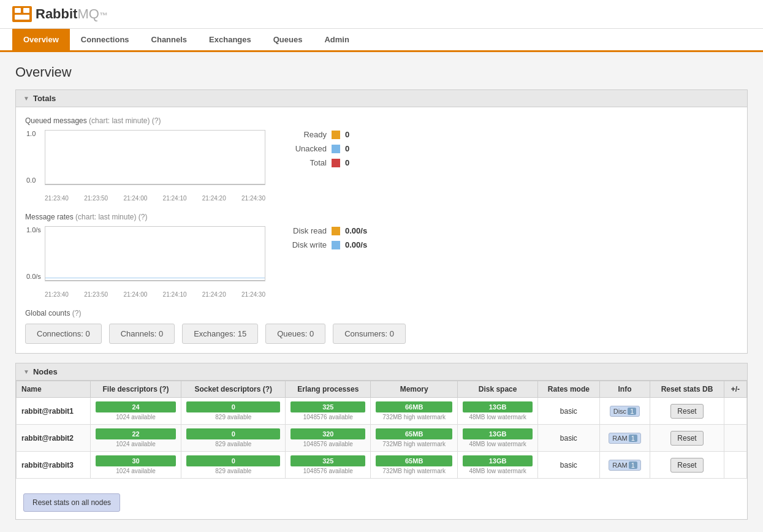 This screenshot has width=763, height=532. I want to click on legend-disk-write-color, so click(336, 245).